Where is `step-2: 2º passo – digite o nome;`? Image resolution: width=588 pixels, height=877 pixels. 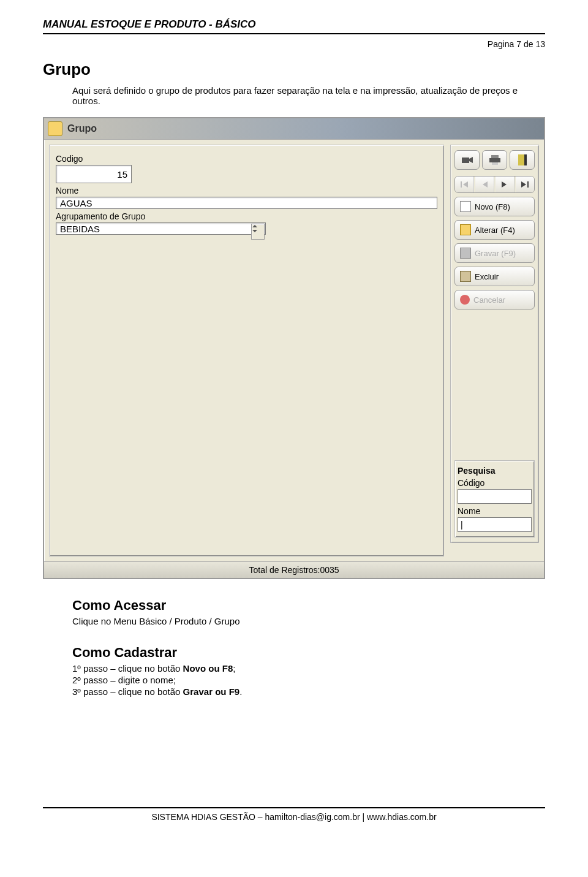
step-2: 2º passo – digite o nome; is located at coordinates (309, 680).